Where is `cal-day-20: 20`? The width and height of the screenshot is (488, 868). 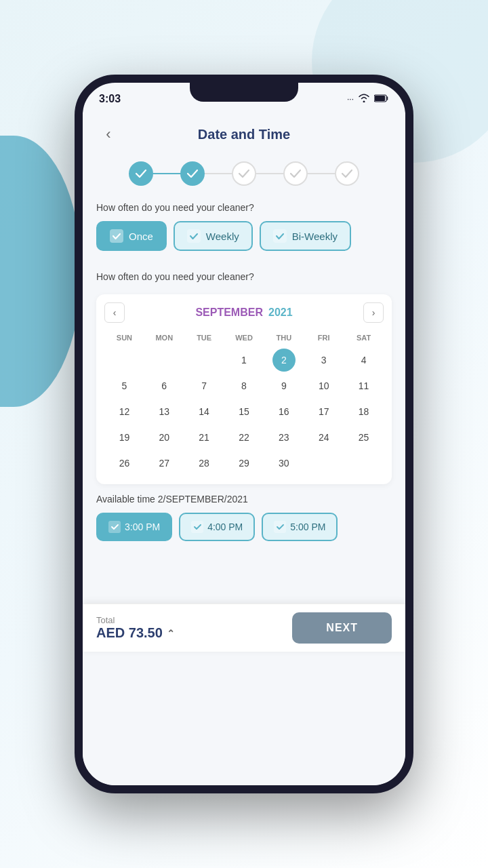
cal-day-20: 20 is located at coordinates (164, 437).